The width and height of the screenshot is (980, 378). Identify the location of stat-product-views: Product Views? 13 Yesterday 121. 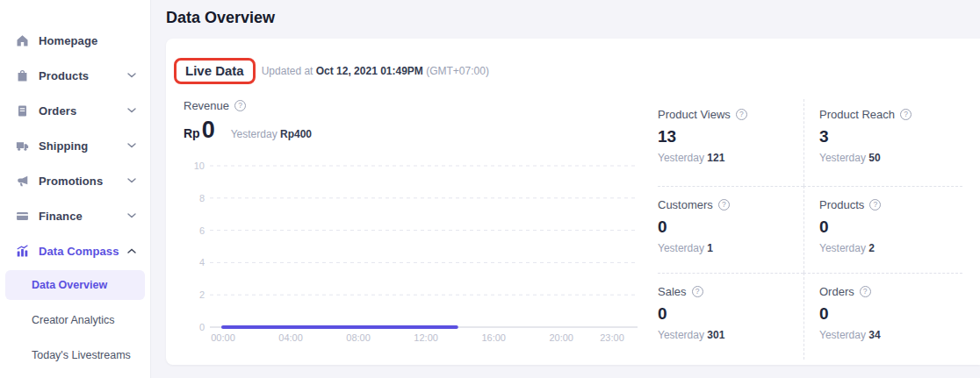
(731, 142).